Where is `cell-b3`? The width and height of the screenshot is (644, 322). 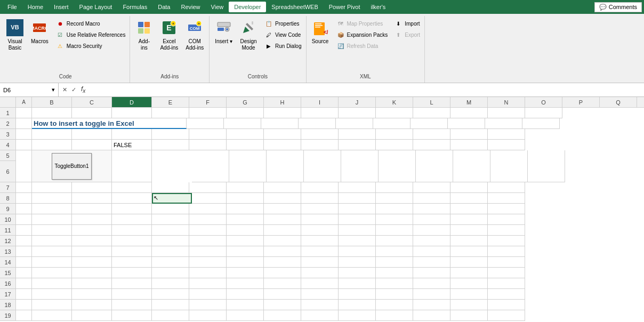
cell-b3 is located at coordinates (52, 134).